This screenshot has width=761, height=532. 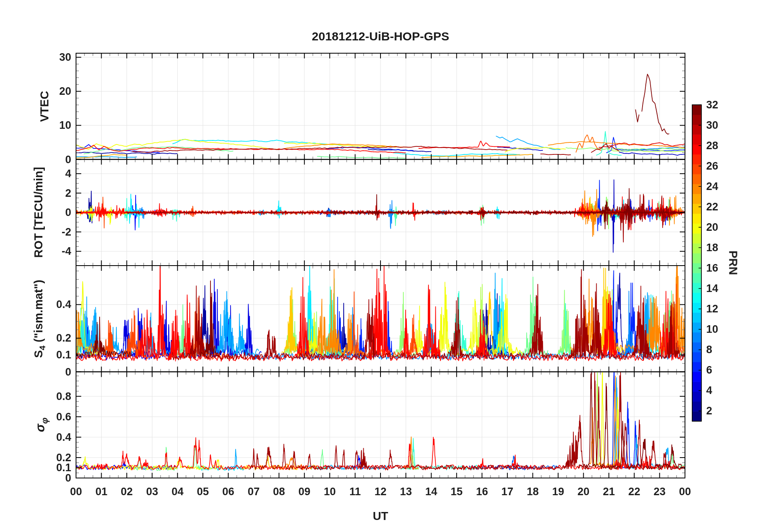 I want to click on colorbar-tick-label: 30, so click(x=712, y=126).